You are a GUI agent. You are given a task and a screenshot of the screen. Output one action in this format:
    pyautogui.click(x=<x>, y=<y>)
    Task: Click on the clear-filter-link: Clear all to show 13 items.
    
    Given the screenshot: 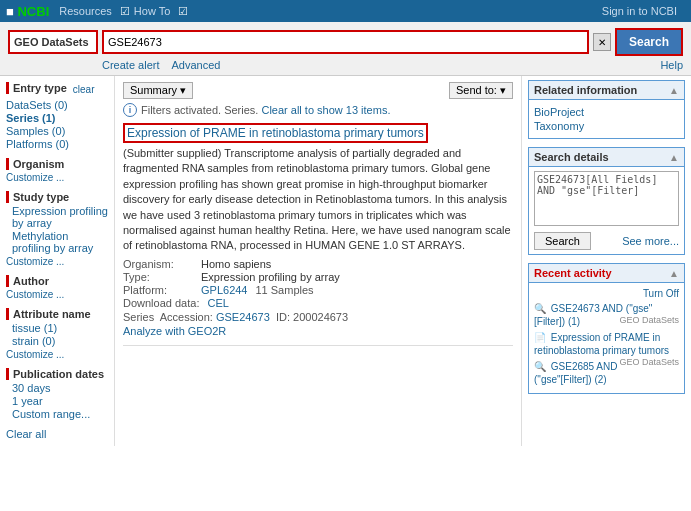 What is the action you would take?
    pyautogui.click(x=326, y=110)
    